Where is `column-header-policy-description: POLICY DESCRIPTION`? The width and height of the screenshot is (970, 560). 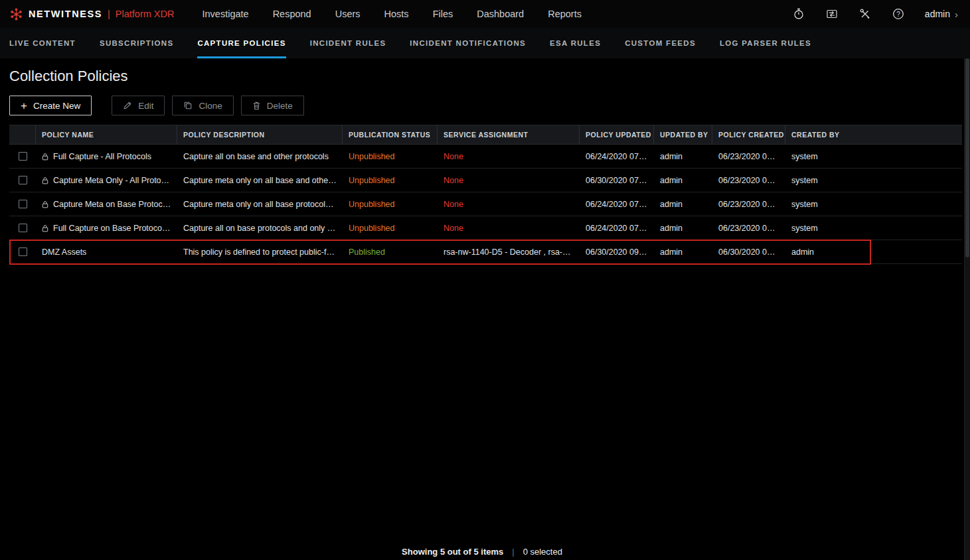
column-header-policy-description: POLICY DESCRIPTION is located at coordinates (260, 135).